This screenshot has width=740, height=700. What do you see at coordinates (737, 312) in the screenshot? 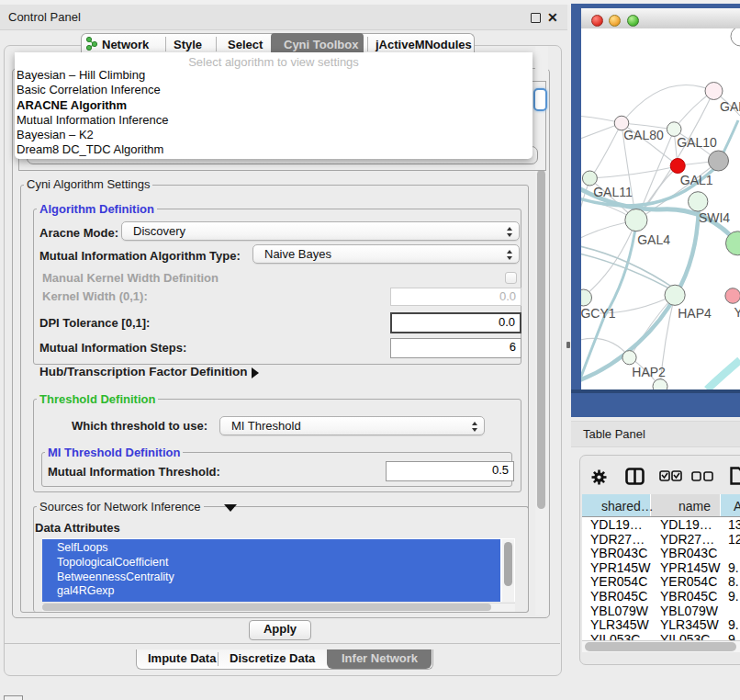
I see `svg-text: Y` at bounding box center [737, 312].